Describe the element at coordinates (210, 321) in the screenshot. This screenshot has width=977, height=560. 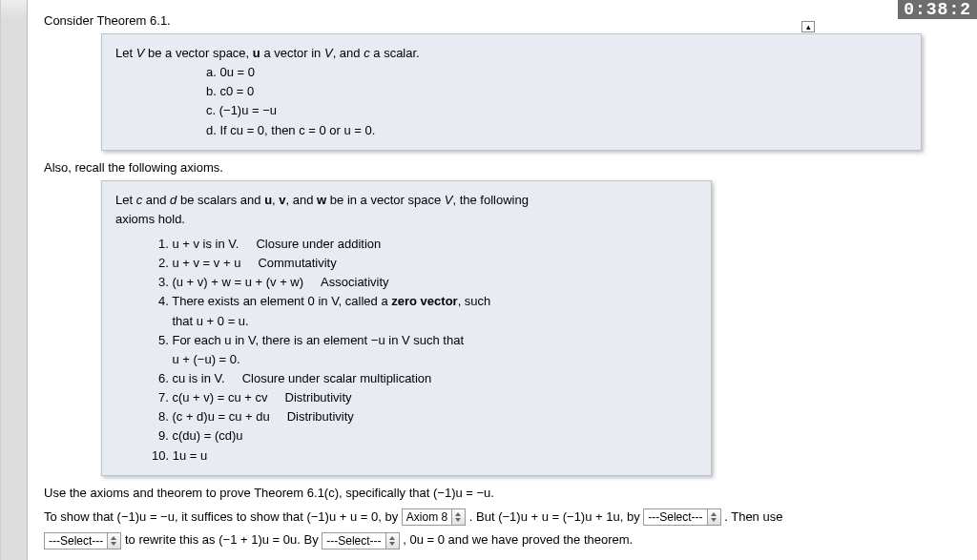
I see `ax-eq: that u + 0 = u.` at that location.